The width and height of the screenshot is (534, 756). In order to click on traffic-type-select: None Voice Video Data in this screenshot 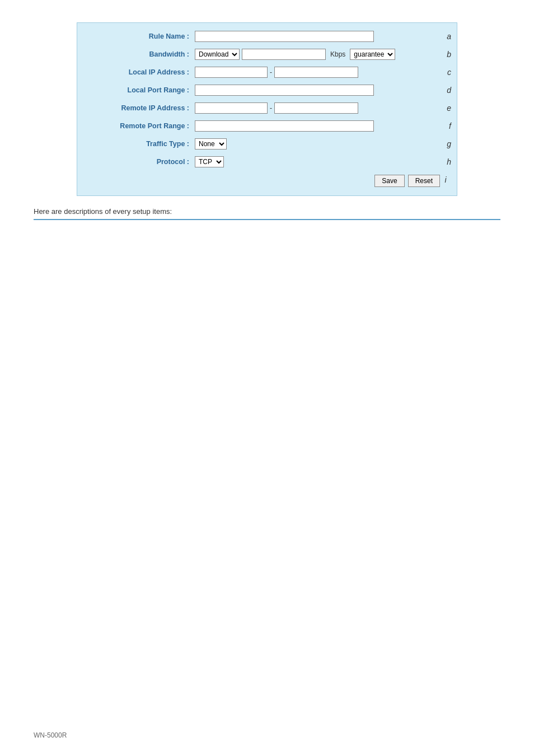, I will do `click(210, 144)`.